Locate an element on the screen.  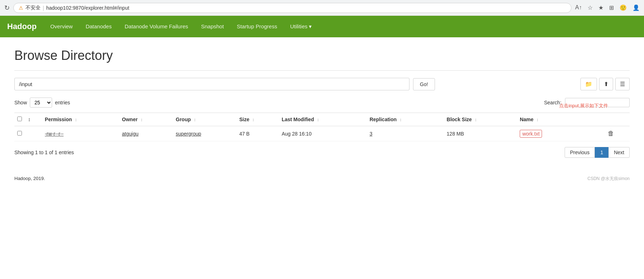
file-table: ↕ Permission ↕ Owner ↕ Group ↕ is located at coordinates (322, 127).